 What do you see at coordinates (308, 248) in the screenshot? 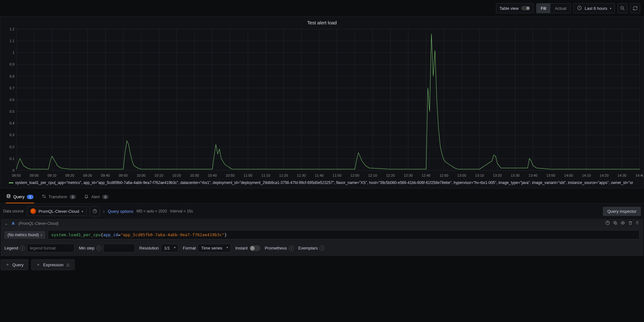
I see `exemplars-label: Exemplars` at bounding box center [308, 248].